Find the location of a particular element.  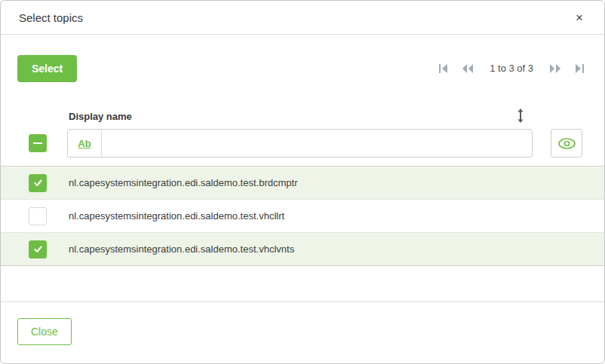

filter-type-button: Ab is located at coordinates (84, 143).